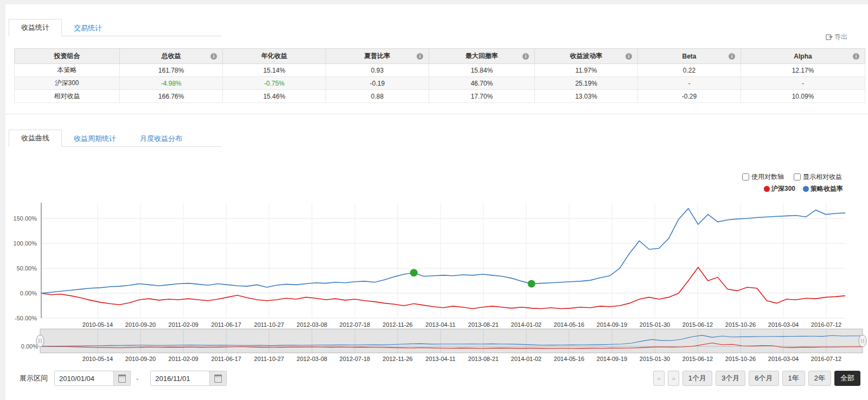 This screenshot has height=400, width=868. I want to click on y-axis-label: 50.00%, so click(27, 268).